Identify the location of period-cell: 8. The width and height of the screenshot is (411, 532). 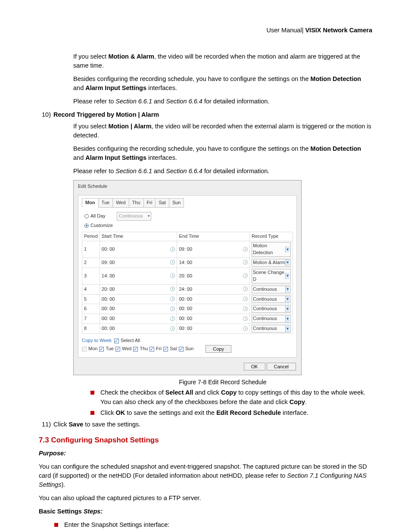
(91, 329).